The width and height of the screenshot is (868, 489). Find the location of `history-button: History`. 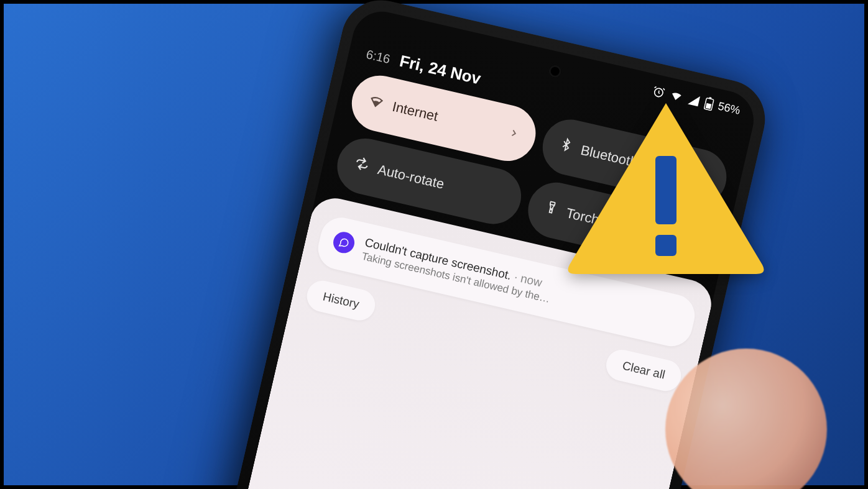

history-button: History is located at coordinates (341, 301).